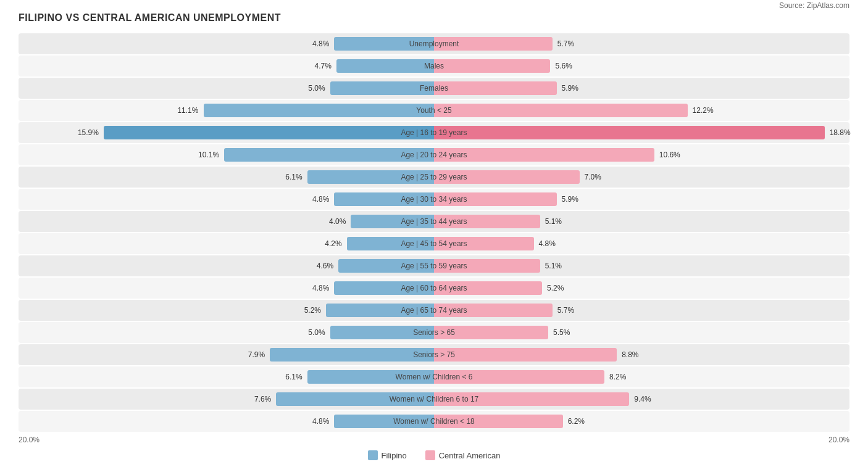 This screenshot has width=868, height=467. What do you see at coordinates (326, 266) in the screenshot?
I see `val-filipino: 4.6%` at bounding box center [326, 266].